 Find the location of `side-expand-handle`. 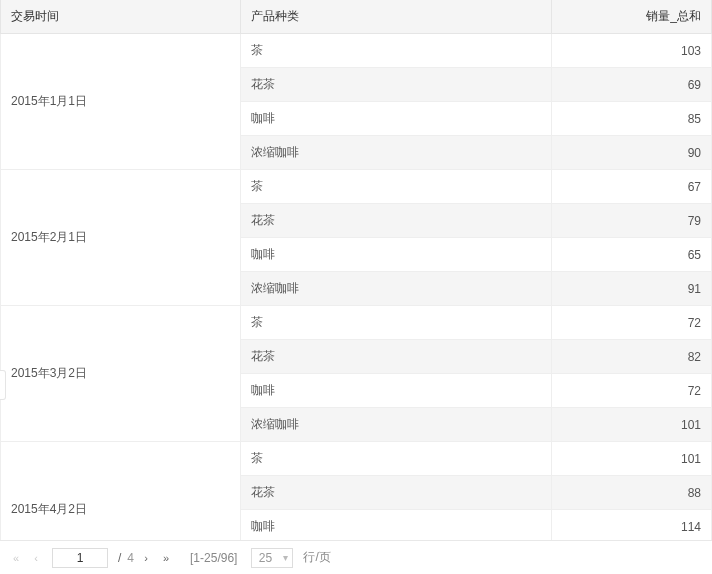

side-expand-handle is located at coordinates (3, 385).